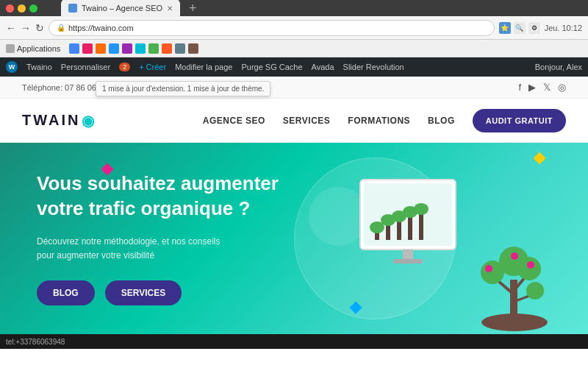 Image resolution: width=588 pixels, height=368 pixels. I want to click on bookmark-icon, so click(10, 49).